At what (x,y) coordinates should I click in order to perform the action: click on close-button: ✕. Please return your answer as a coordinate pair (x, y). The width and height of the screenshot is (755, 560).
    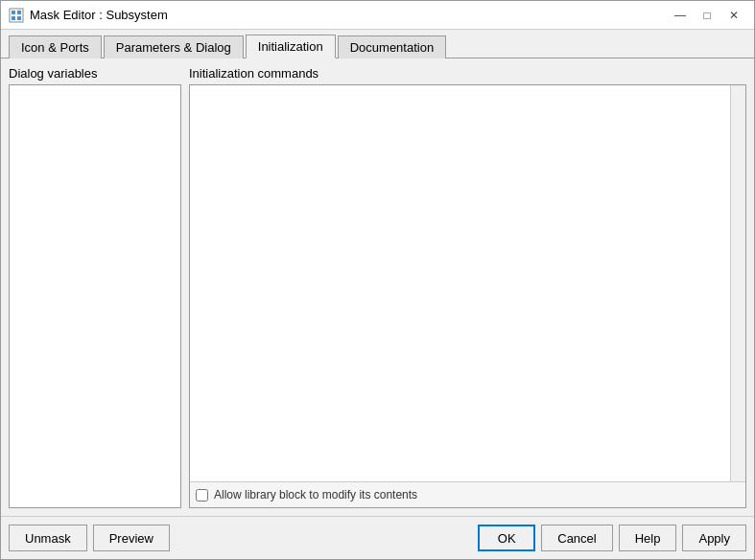
    Looking at the image, I should click on (734, 15).